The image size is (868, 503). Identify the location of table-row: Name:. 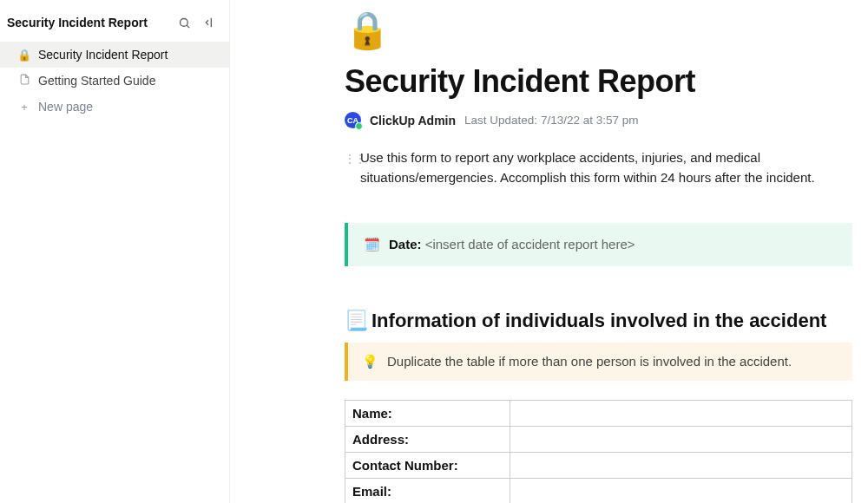
(599, 413).